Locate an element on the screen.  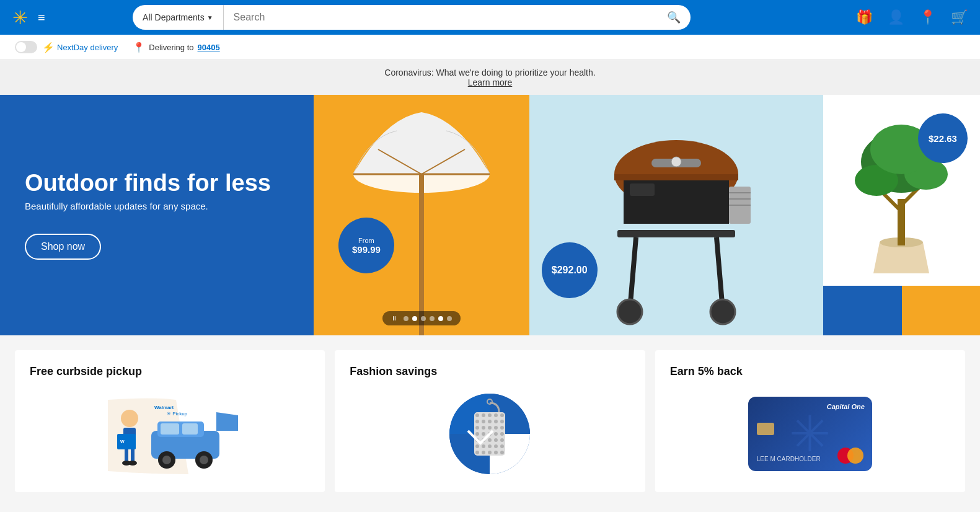
umbrella-price: $99.99 is located at coordinates (366, 249).